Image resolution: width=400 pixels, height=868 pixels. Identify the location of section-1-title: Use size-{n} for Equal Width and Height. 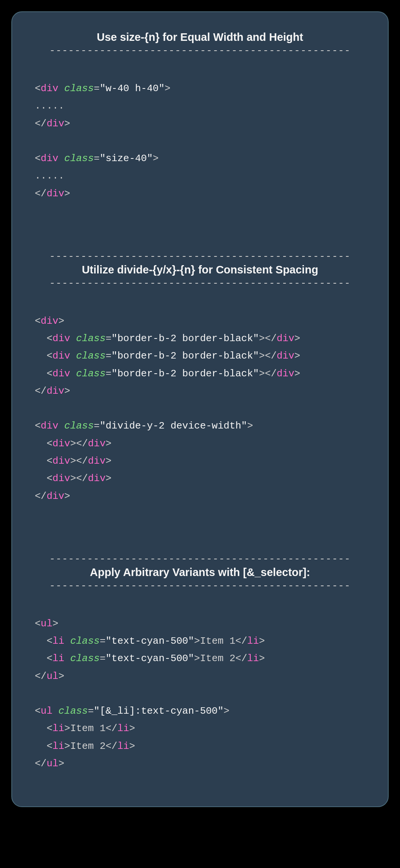
(200, 37).